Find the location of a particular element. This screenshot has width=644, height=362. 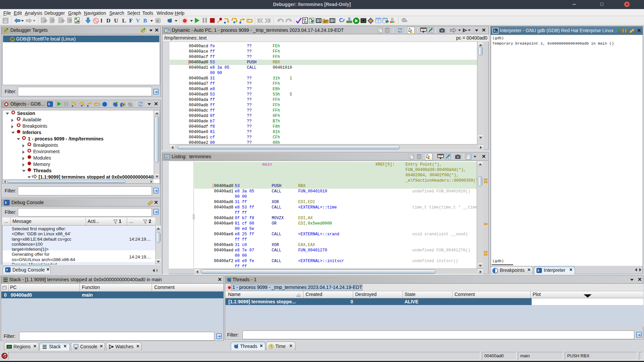

svg-text: a is located at coordinates (158, 21).